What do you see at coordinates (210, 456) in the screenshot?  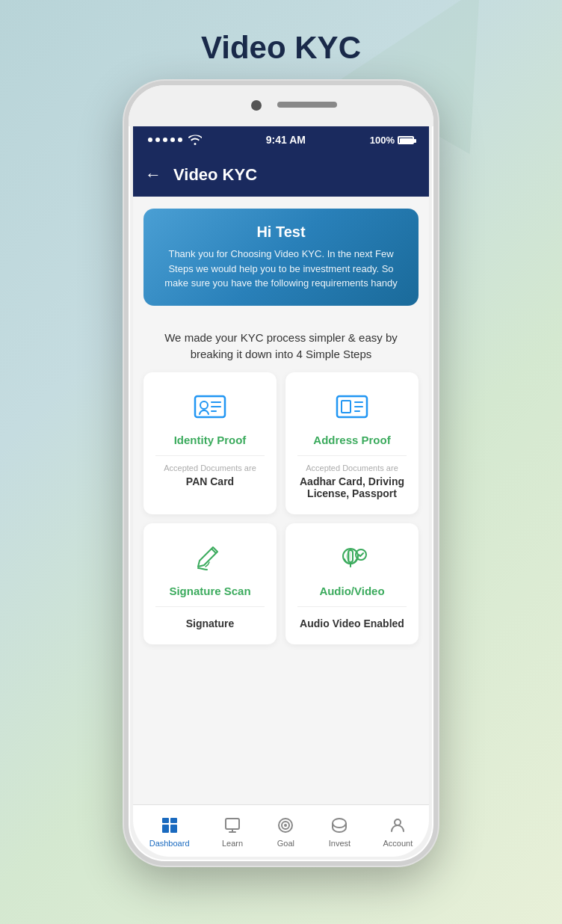 I see `identity-divider` at bounding box center [210, 456].